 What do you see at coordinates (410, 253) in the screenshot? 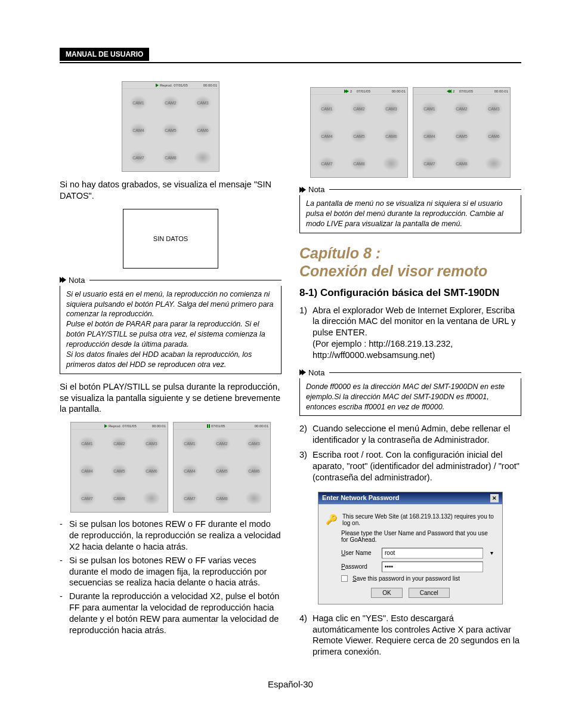
I see `chapter-line1: Capítulo 8 :` at bounding box center [410, 253].